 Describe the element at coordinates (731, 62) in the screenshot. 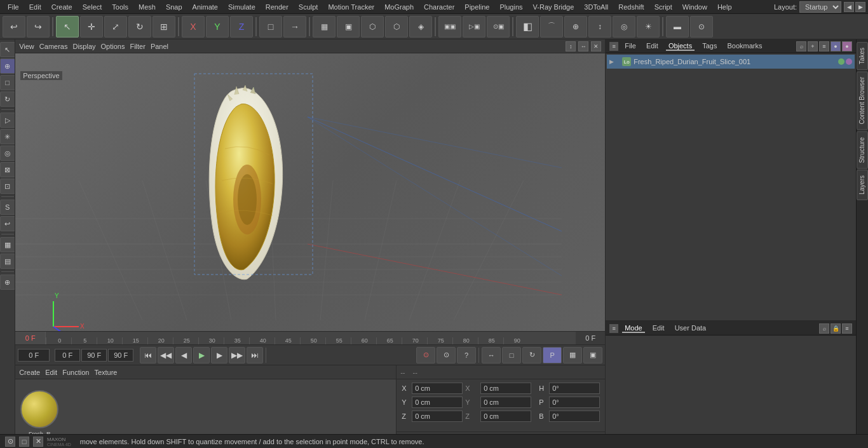

I see `obj-item-fruit: ▶ Lo Fresh_Riped_Durian_Fruit_Slice_001` at that location.